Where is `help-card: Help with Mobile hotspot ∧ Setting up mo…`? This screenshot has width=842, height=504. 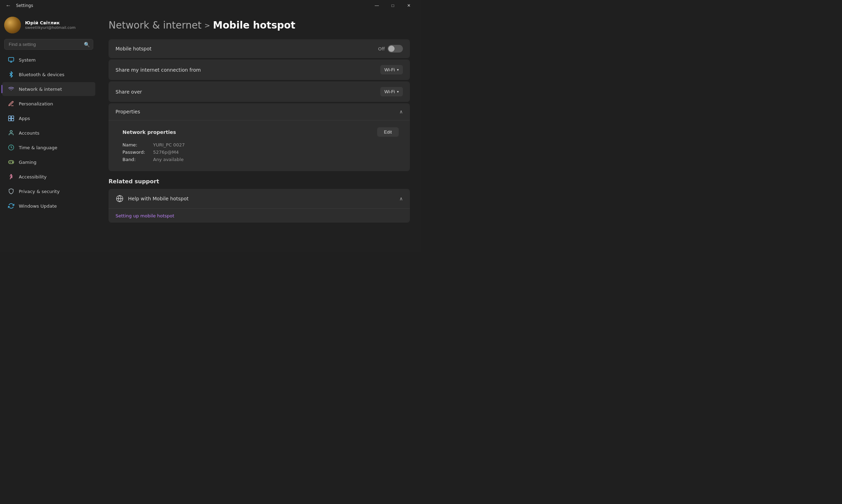 help-card: Help with Mobile hotspot ∧ Setting up mo… is located at coordinates (259, 206).